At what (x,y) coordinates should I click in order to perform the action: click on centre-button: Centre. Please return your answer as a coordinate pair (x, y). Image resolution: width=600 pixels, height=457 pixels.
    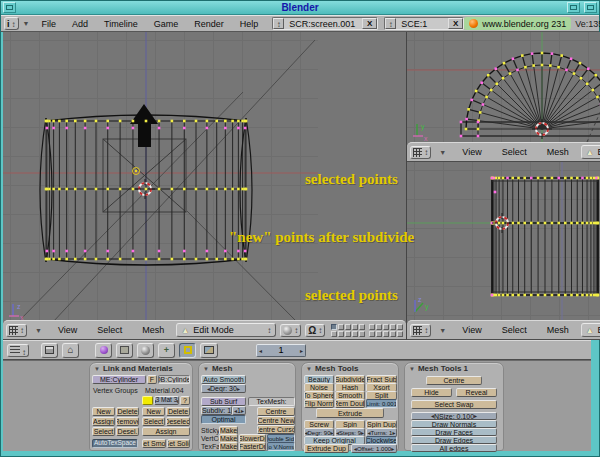
    Looking at the image, I should click on (276, 412).